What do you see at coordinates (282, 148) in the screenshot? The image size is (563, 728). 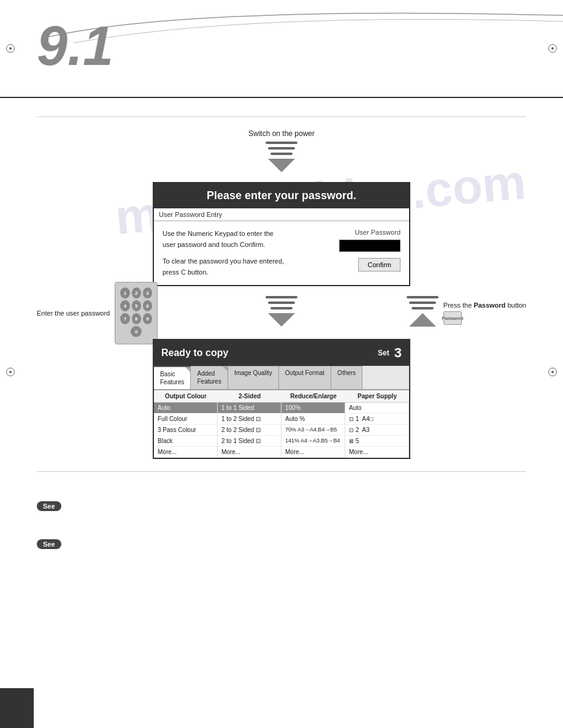 I see `lines-stack-top` at bounding box center [282, 148].